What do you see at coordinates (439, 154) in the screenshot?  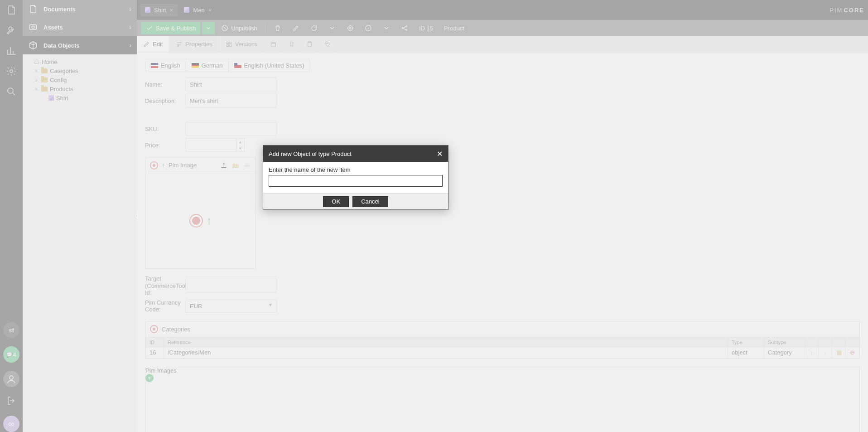 I see `close-icon: ✕` at bounding box center [439, 154].